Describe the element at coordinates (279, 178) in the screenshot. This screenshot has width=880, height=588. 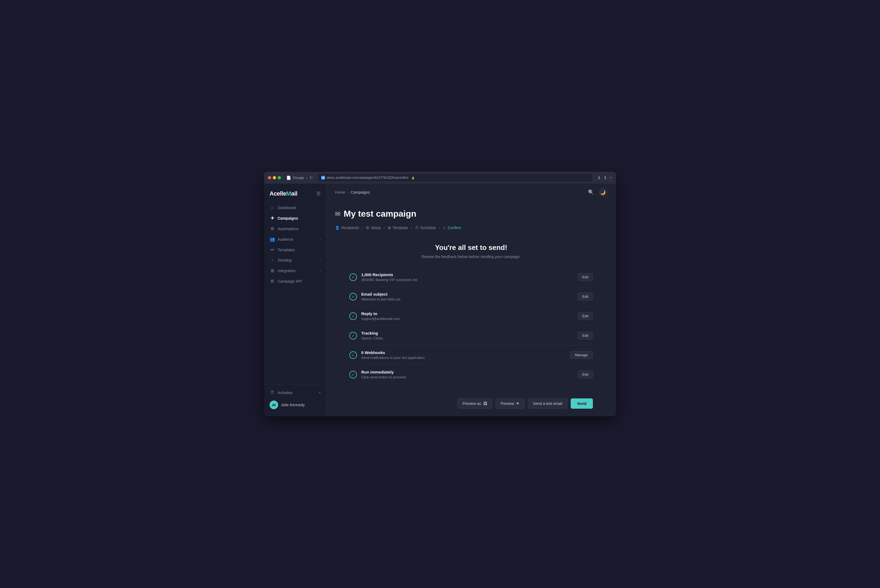
I see `maximize-button` at that location.